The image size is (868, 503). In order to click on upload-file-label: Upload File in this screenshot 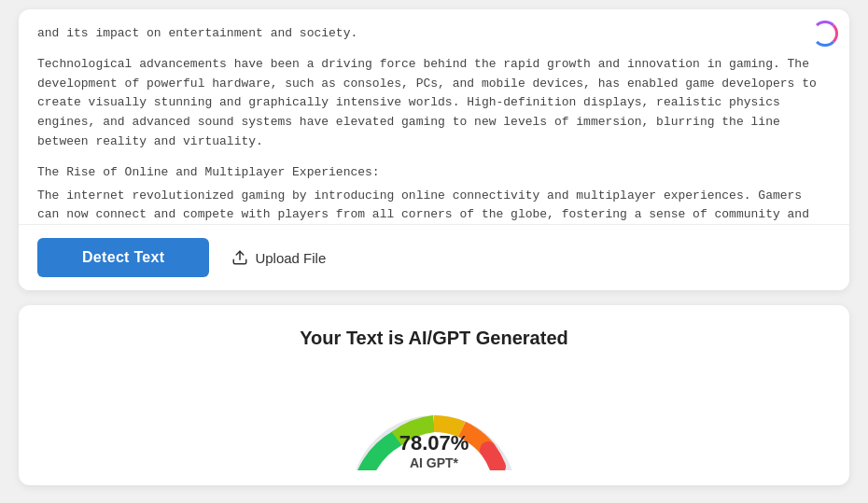, I will do `click(290, 258)`.